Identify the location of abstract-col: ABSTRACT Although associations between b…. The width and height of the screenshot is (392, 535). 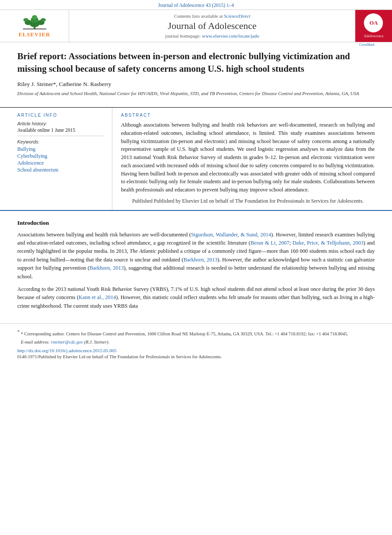
(244, 159).